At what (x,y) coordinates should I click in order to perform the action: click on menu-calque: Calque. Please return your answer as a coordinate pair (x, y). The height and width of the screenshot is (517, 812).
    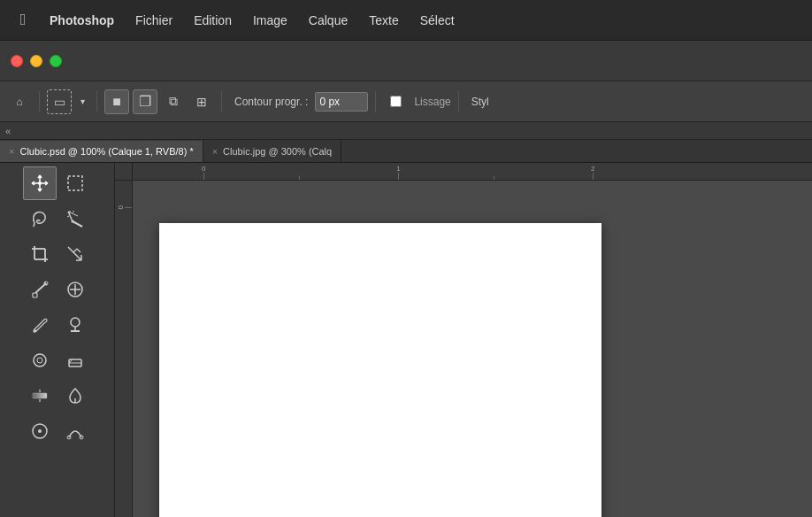
    Looking at the image, I should click on (328, 20).